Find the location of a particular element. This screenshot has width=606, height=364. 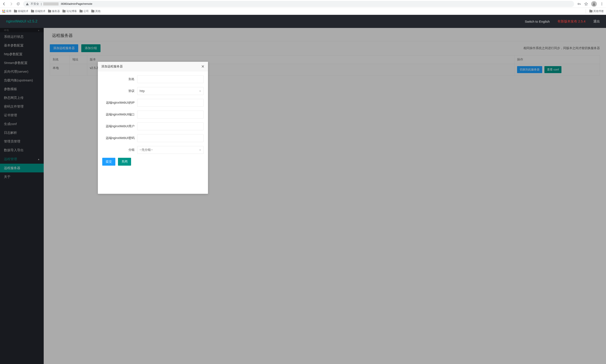

label-alias: 别名 is located at coordinates (120, 79).